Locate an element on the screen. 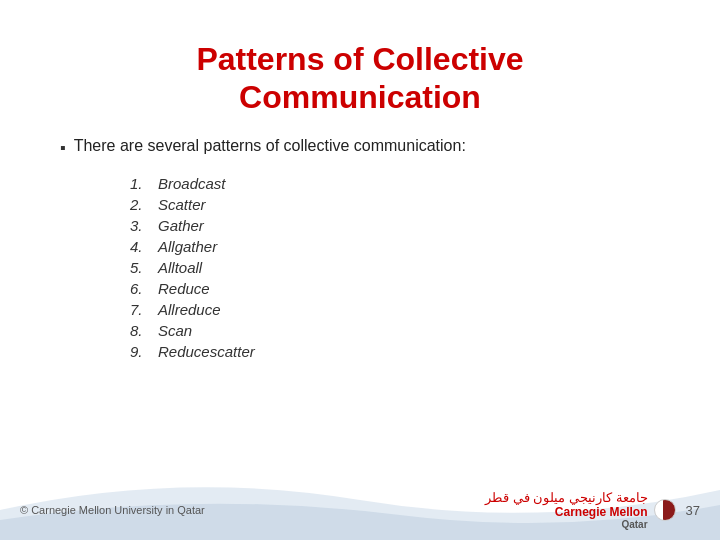  list-number: 7. is located at coordinates (144, 310).